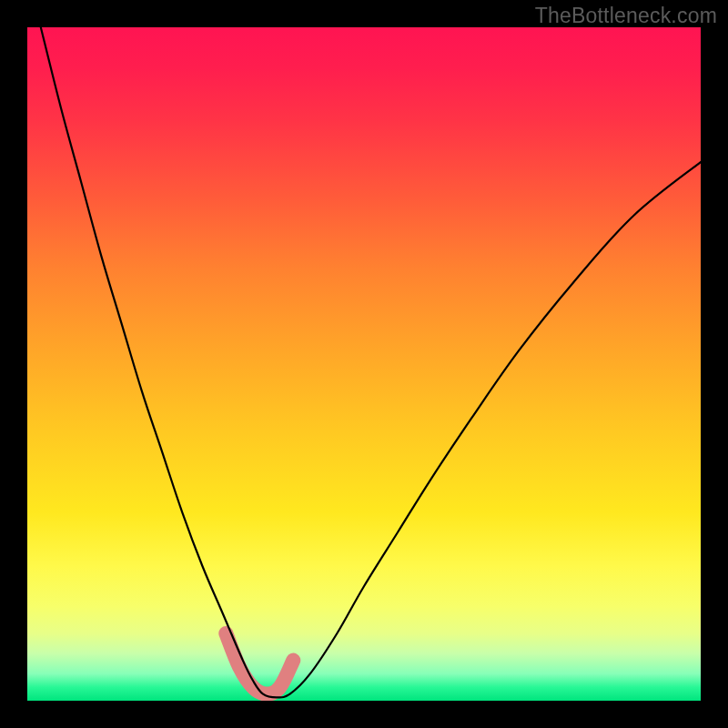  Describe the element at coordinates (626, 16) in the screenshot. I see `attribution-text: TheBottleneck.com` at that location.